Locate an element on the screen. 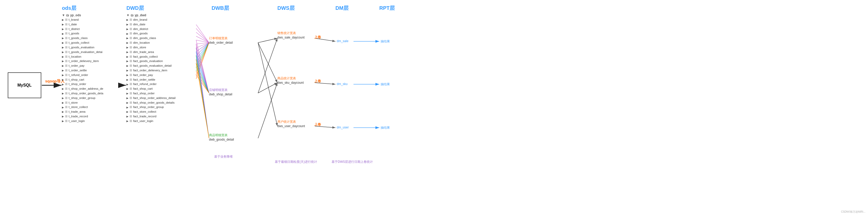 The width and height of the screenshot is (868, 215). dws-user-label: 用户统计宽表 is located at coordinates (286, 122).